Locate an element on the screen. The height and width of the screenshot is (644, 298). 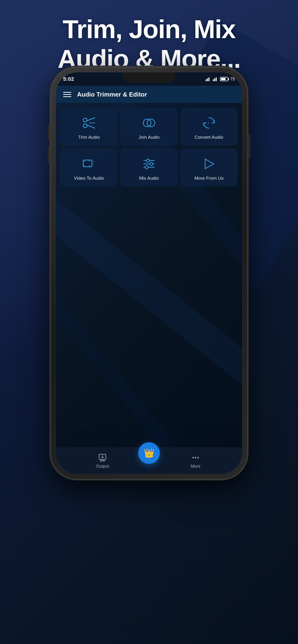
trim-audio-icon is located at coordinates (89, 123).